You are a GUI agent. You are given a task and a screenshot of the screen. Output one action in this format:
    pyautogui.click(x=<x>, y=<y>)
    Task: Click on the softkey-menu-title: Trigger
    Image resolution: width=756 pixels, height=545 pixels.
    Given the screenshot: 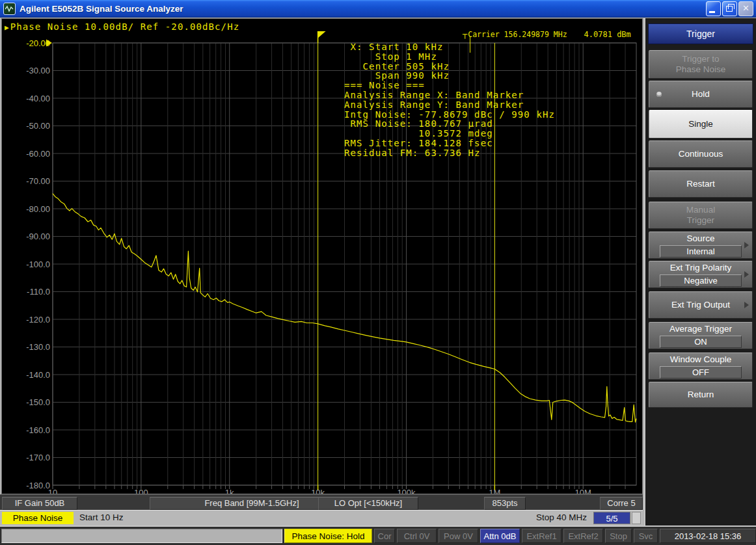 What is the action you would take?
    pyautogui.click(x=701, y=34)
    